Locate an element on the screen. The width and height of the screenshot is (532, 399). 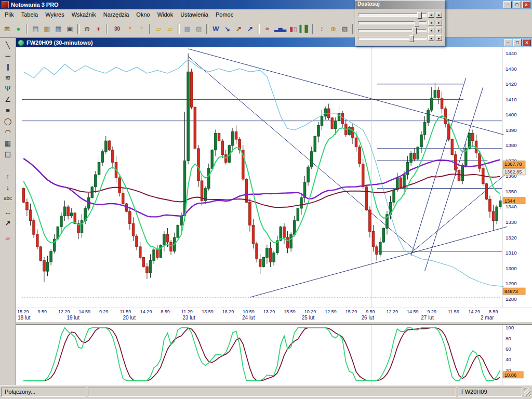
palette-arc-tool: ◠ is located at coordinates (8, 132).